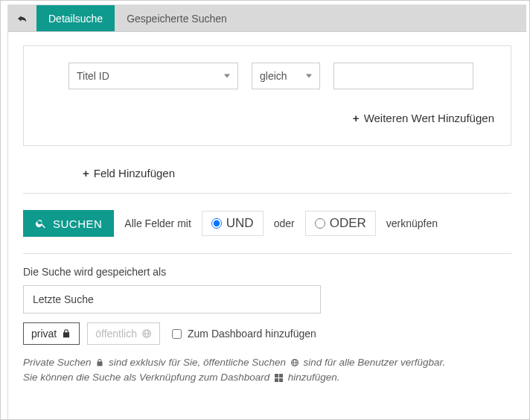 This screenshot has height=420, width=530. I want to click on criteria-row: Titel ID gleich, so click(281, 76).